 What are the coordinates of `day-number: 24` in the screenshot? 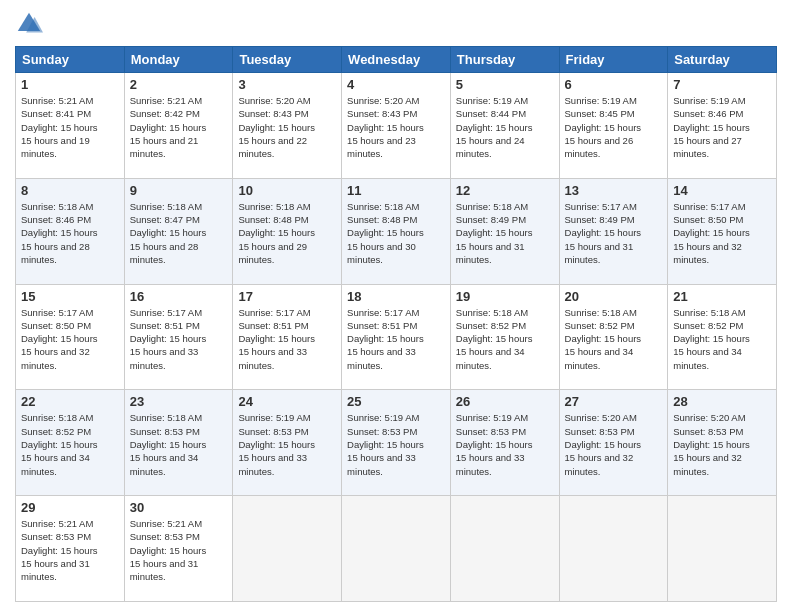 It's located at (287, 402).